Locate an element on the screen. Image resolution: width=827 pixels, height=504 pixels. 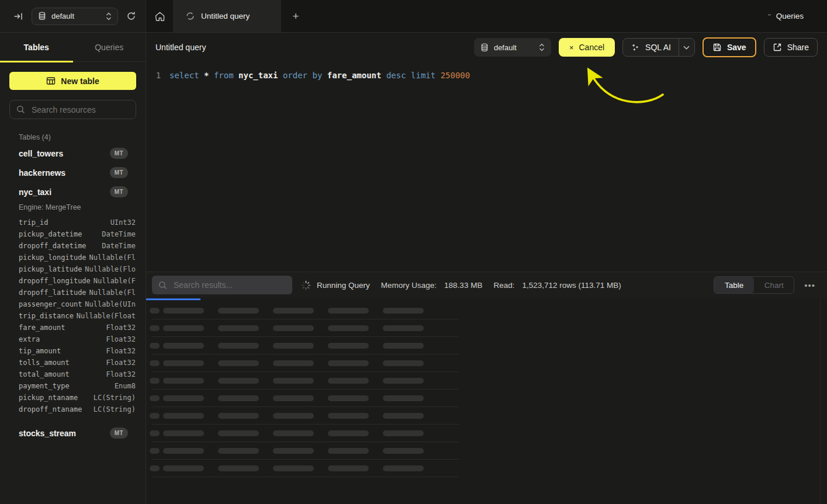
collapse-sidebar-button is located at coordinates (18, 16).